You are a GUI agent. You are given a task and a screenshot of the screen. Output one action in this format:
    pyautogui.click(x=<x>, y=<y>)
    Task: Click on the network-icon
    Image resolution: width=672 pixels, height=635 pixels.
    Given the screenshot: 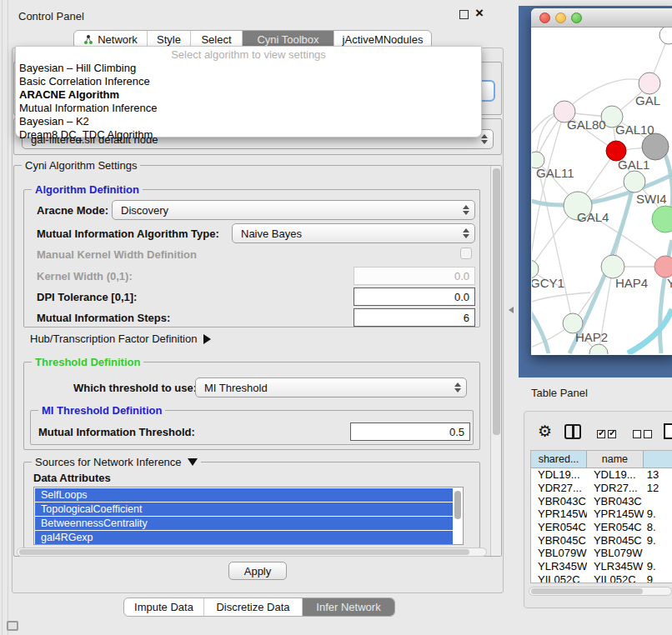 What is the action you would take?
    pyautogui.click(x=88, y=40)
    